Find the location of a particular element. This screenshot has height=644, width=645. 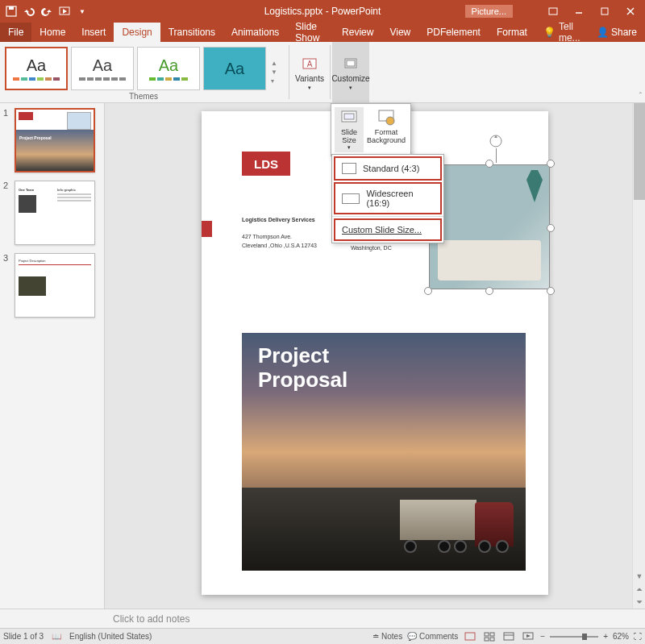

slide-size-widescreen: Widescreen (16:9) is located at coordinates (388, 198).